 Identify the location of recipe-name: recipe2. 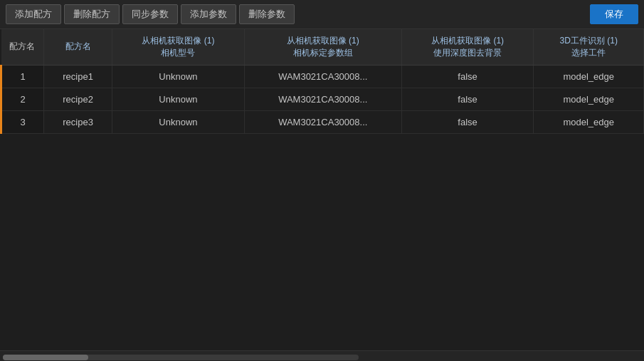
(78, 99).